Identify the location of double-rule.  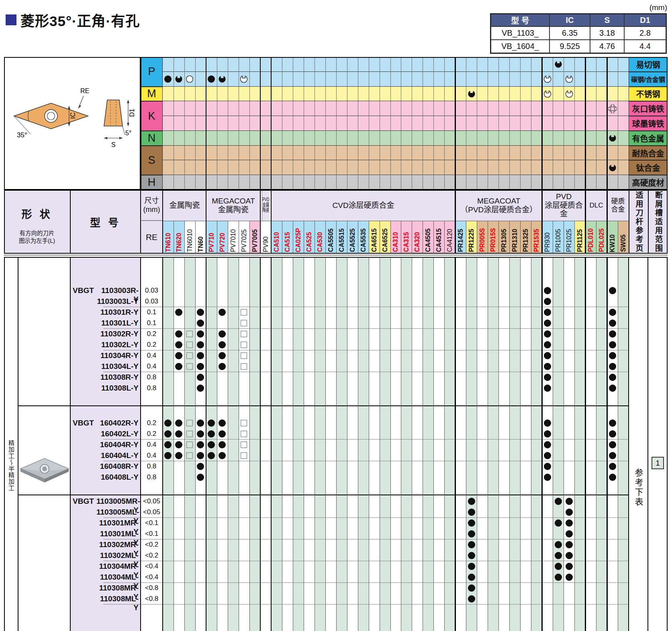
(336, 255).